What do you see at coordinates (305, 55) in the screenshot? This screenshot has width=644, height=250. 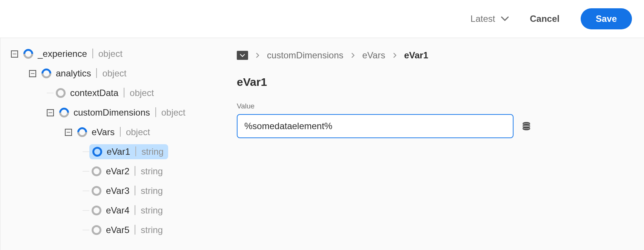 I see `breadcrumb-item: customDimensions` at bounding box center [305, 55].